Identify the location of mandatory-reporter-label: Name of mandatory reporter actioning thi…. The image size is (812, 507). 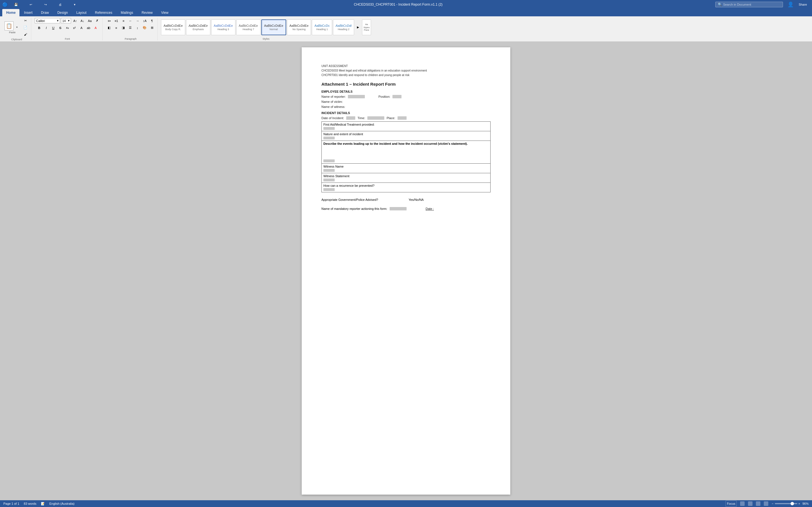
(354, 209).